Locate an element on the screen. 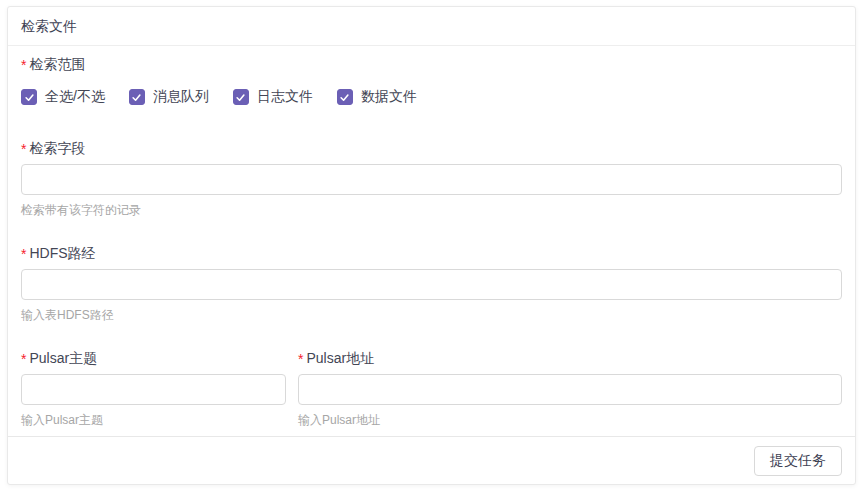 The image size is (865, 495). checkbox-label: 全选/不选 is located at coordinates (75, 97).